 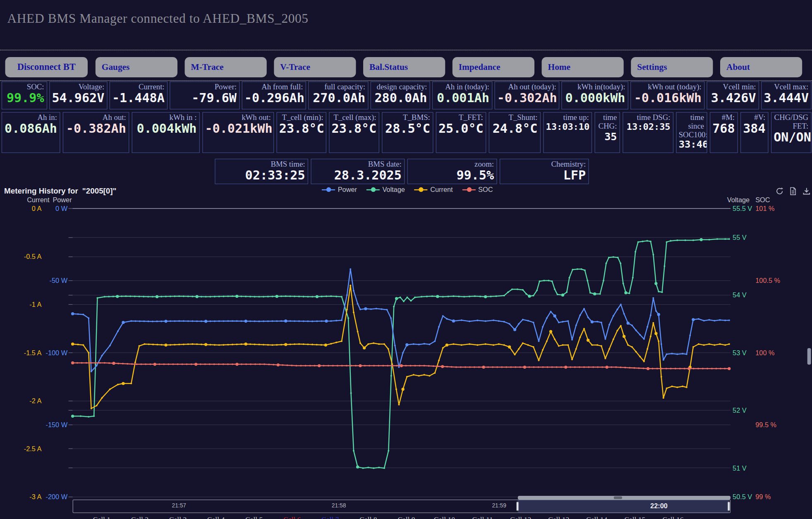 I want to click on cell-toggle-15: Cell 15, so click(x=635, y=517).